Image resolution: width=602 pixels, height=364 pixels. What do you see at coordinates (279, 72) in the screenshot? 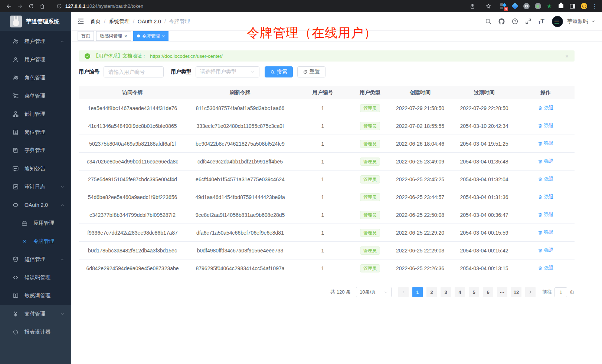
I see `search-button: 搜索` at bounding box center [279, 72].